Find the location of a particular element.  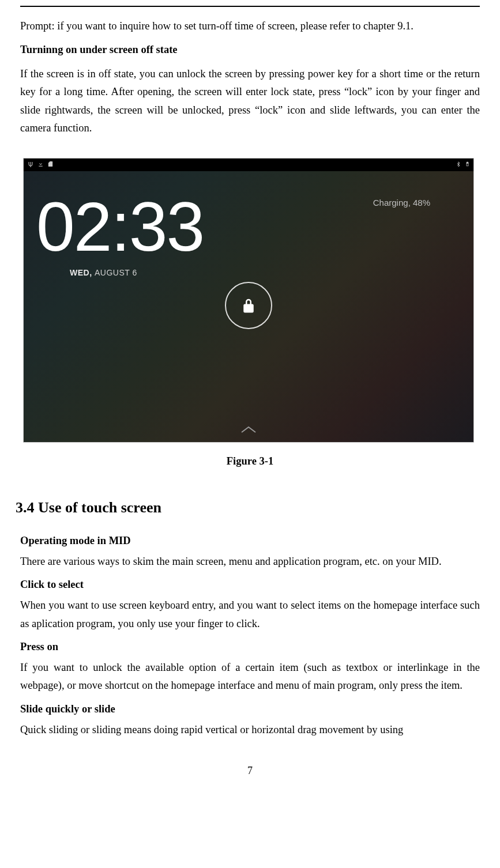

statusbar-right is located at coordinates (463, 165).